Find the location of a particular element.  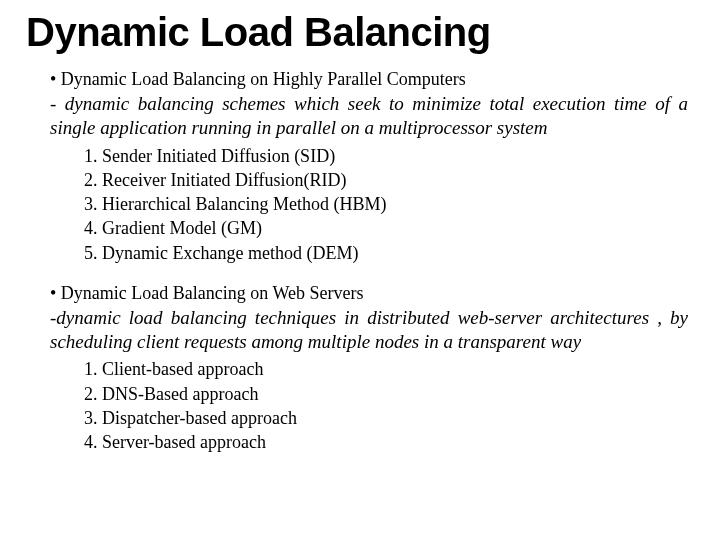

list-item: 1. Sender Initiated Diffusion (SID) is located at coordinates (386, 156).